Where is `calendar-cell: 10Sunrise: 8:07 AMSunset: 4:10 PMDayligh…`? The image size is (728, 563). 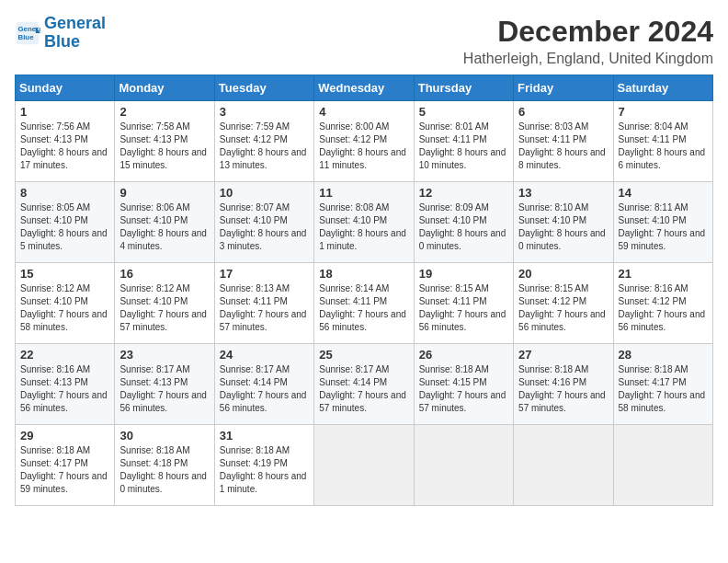
calendar-cell: 10Sunrise: 8:07 AMSunset: 4:10 PMDayligh… is located at coordinates (264, 223).